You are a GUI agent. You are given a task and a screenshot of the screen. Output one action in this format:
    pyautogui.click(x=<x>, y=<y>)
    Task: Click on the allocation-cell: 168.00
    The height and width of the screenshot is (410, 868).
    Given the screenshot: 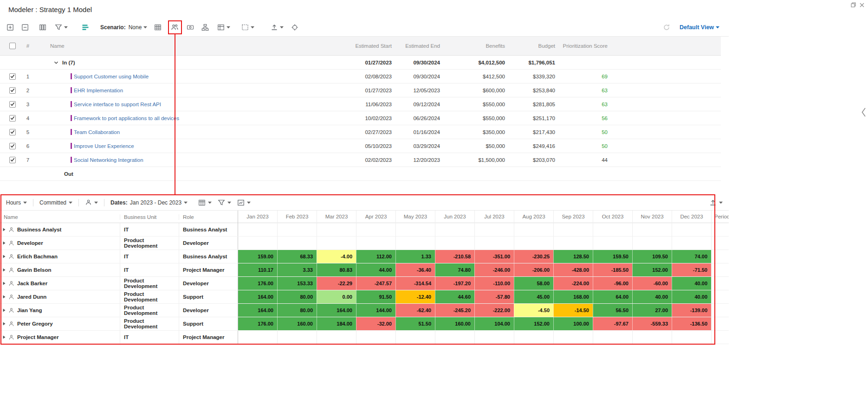 What is the action you would take?
    pyautogui.click(x=573, y=297)
    